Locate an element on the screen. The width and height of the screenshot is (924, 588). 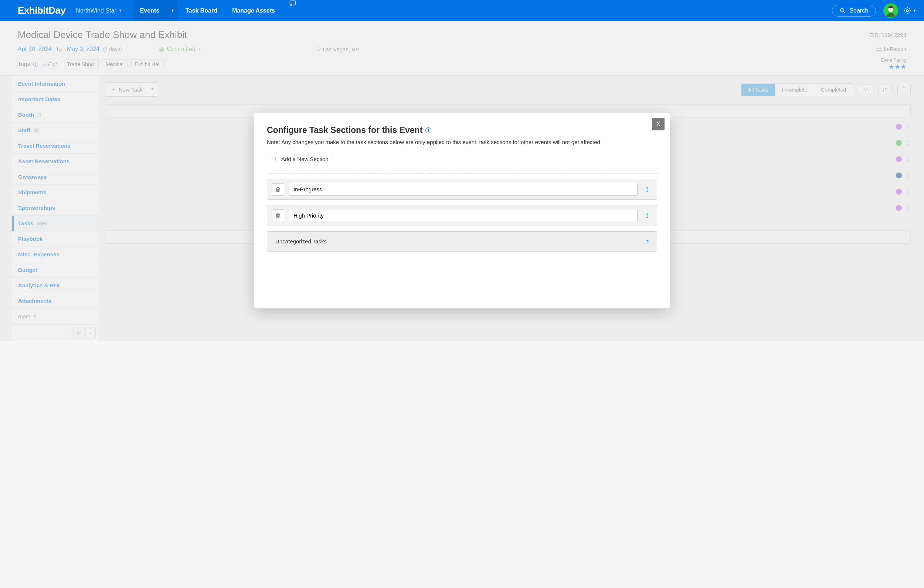
configure-sections-modal: X Configure Task Sections for this Event… is located at coordinates (462, 211).